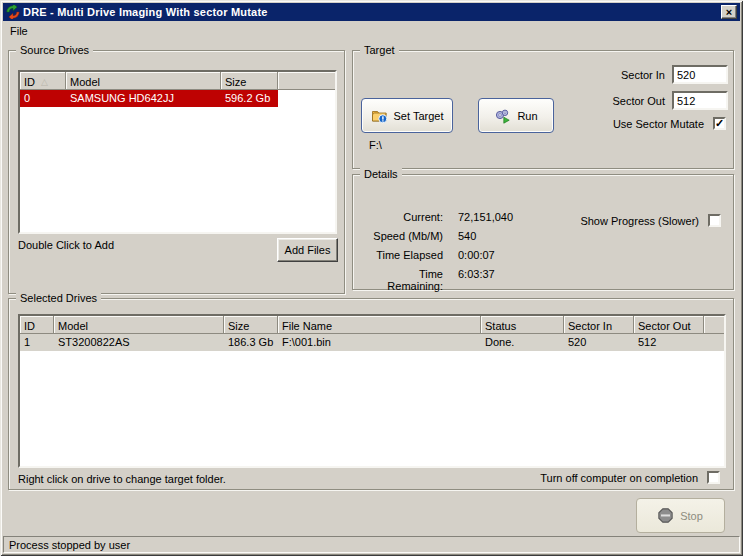  Describe the element at coordinates (491, 255) in the screenshot. I see `detail-time-elapsed: Time Elapsed 0:00:07` at that location.